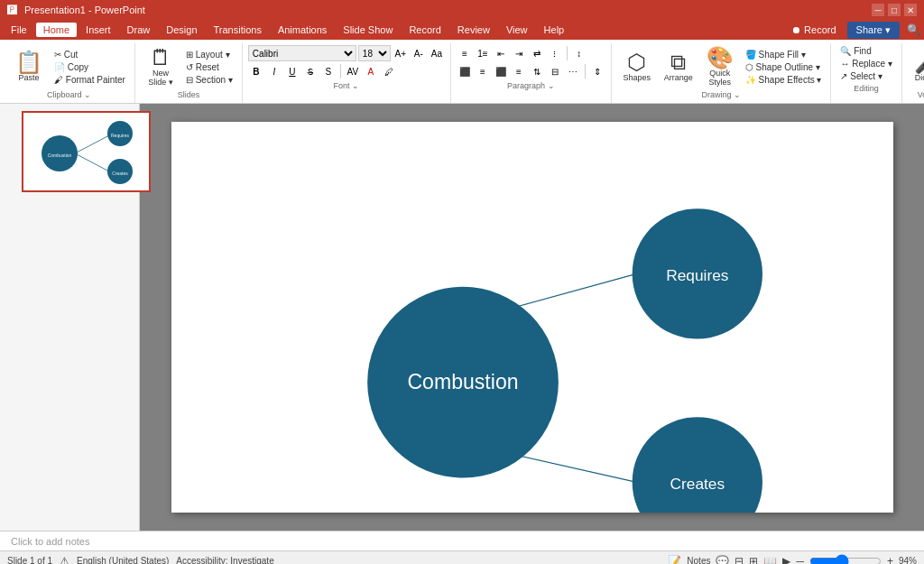 This screenshot has width=924, height=564. What do you see at coordinates (87, 152) in the screenshot?
I see `thumb-content: Combustion Requires Creates` at bounding box center [87, 152].